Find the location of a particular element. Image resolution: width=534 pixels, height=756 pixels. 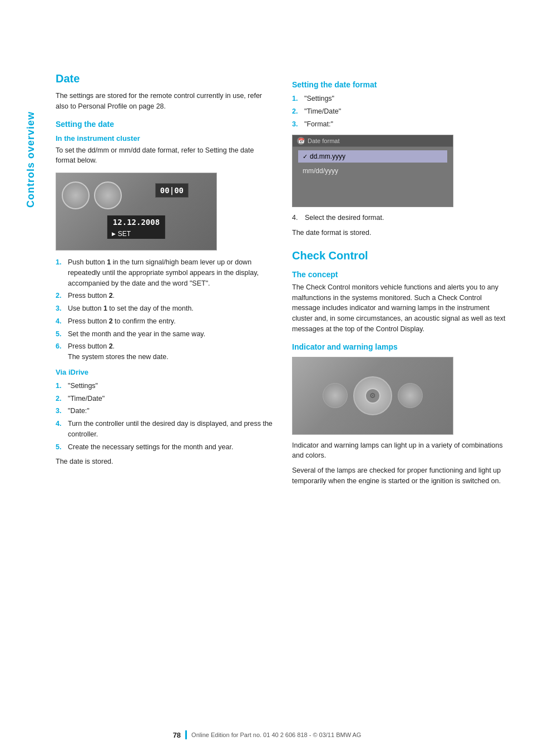

instrument-cluster-text: To set the dd/mm or mm/dd date format, r… is located at coordinates (166, 156).